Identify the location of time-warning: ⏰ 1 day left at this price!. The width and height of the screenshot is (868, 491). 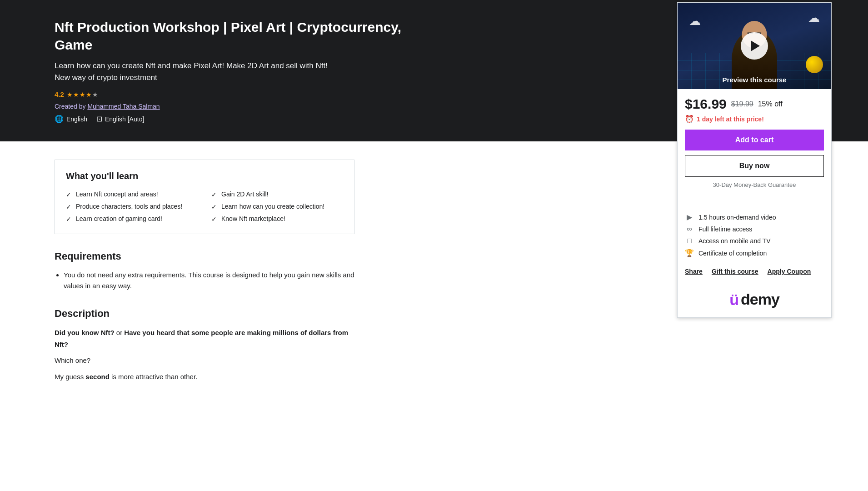
(754, 119).